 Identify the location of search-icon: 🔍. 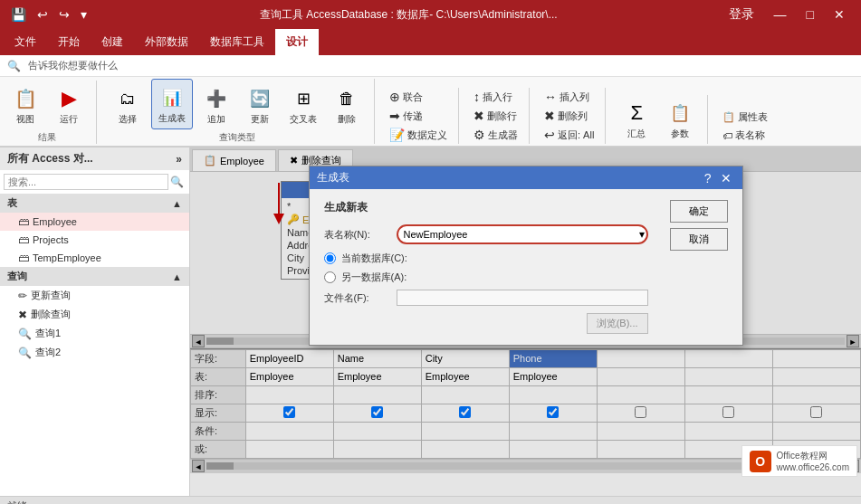
(14, 66).